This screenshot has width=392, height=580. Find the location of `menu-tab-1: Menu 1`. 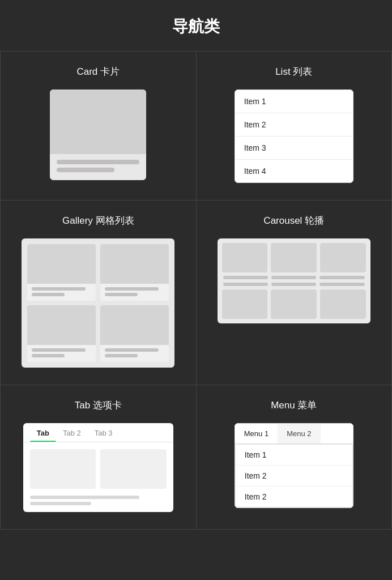

menu-tab-1: Menu 1 is located at coordinates (256, 434).